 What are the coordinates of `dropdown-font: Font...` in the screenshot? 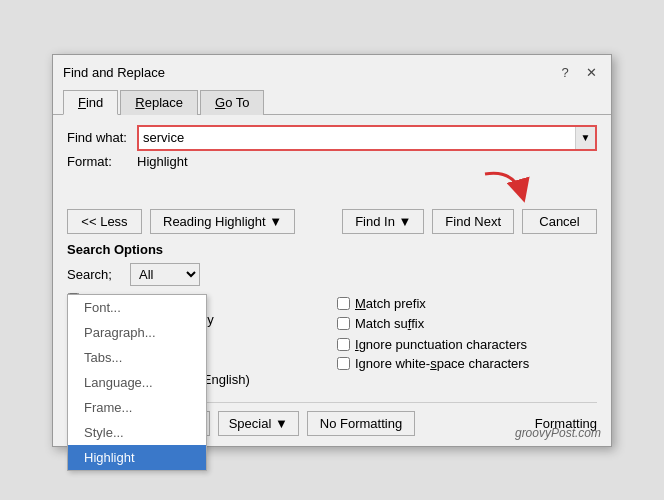 It's located at (137, 308).